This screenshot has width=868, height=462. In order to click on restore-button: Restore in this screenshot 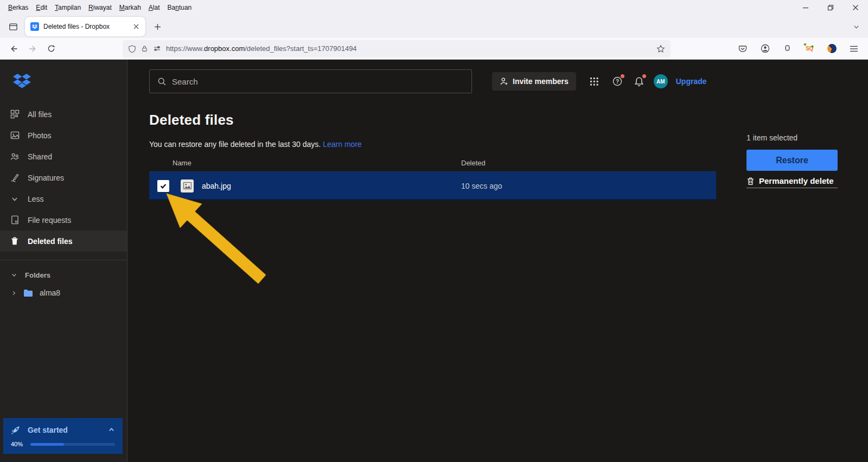, I will do `click(792, 161)`.